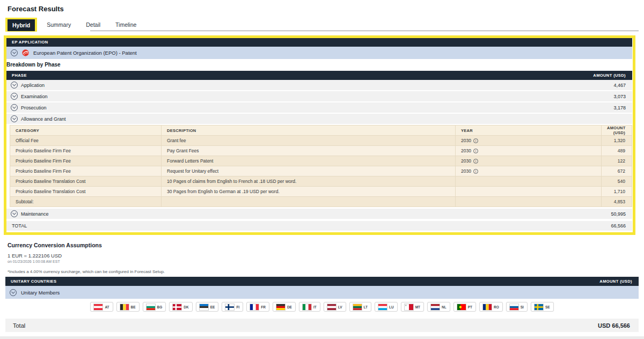 The image size is (644, 339). I want to click on country-code: BG, so click(160, 307).